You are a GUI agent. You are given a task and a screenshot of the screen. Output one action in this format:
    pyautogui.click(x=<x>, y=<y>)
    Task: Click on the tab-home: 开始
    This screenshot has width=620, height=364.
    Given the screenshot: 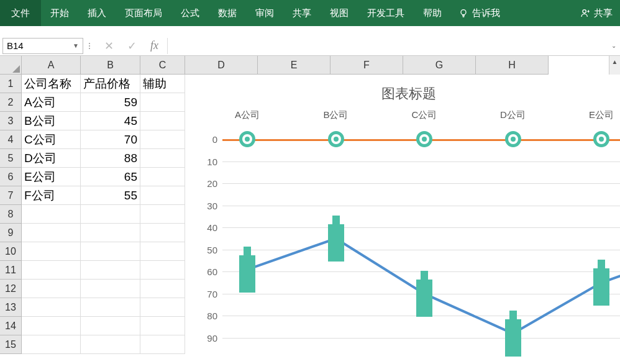 What is the action you would take?
    pyautogui.click(x=60, y=13)
    